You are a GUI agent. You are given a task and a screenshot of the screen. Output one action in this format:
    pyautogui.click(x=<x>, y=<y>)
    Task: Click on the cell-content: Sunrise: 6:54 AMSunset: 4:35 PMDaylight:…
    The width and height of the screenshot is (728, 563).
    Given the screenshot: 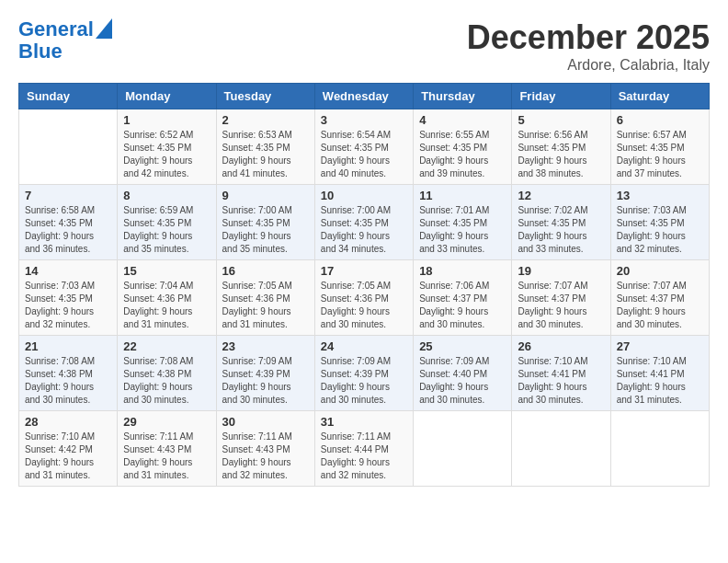 What is the action you would take?
    pyautogui.click(x=364, y=155)
    